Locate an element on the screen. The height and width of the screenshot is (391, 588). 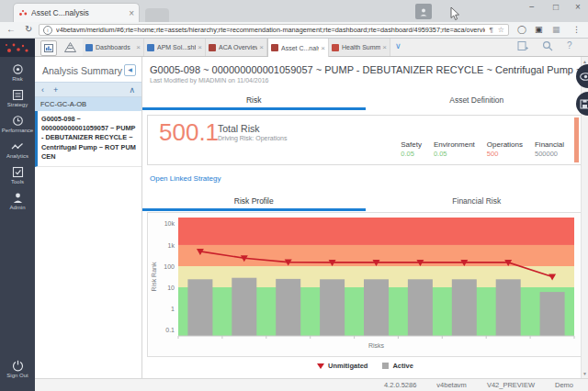
strategy-icon is located at coordinates (18, 95).